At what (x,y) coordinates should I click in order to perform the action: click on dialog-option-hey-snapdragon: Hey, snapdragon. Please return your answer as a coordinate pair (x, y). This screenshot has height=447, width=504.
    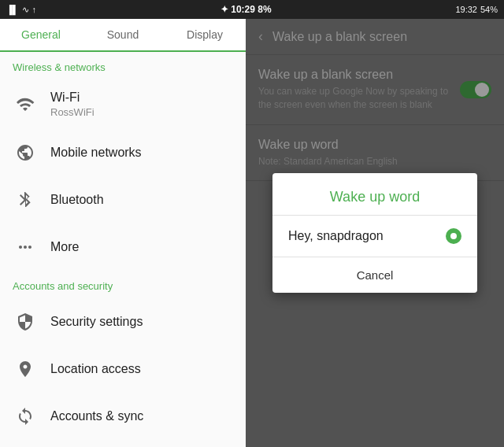
    Looking at the image, I should click on (375, 236).